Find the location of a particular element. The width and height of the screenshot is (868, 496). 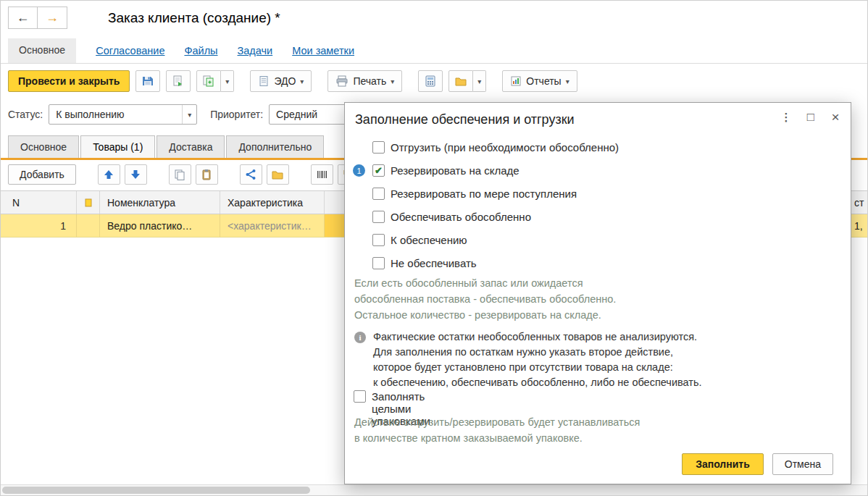

cancel-button: Отмена is located at coordinates (803, 464).